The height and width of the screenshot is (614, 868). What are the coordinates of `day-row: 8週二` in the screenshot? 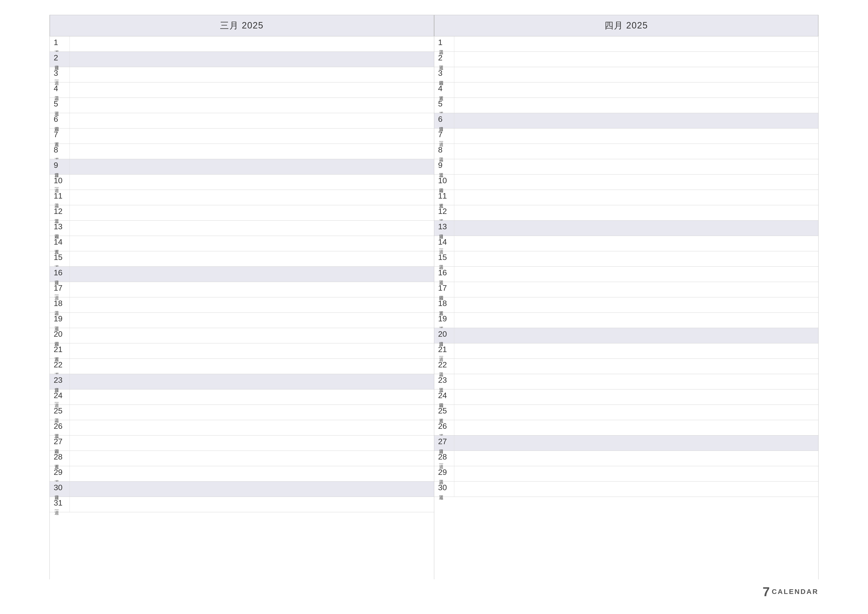 It's located at (626, 151).